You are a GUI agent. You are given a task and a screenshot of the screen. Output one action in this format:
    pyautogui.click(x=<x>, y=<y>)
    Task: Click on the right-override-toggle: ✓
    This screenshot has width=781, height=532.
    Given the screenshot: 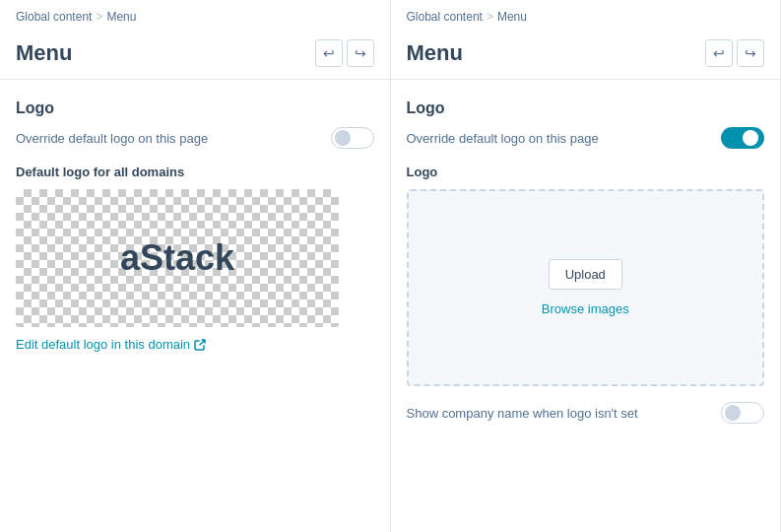 What is the action you would take?
    pyautogui.click(x=743, y=138)
    